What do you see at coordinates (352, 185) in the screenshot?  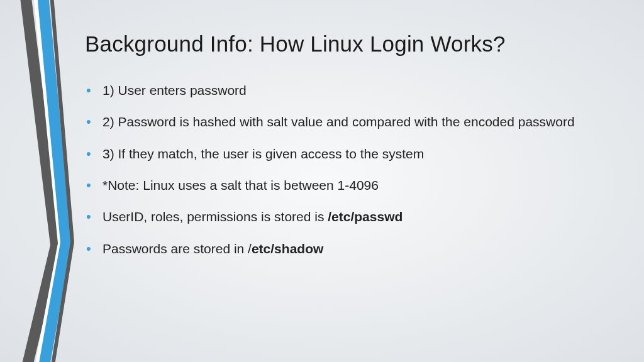 I see `list-item: *Note: Linux uses a salt that is between…` at bounding box center [352, 185].